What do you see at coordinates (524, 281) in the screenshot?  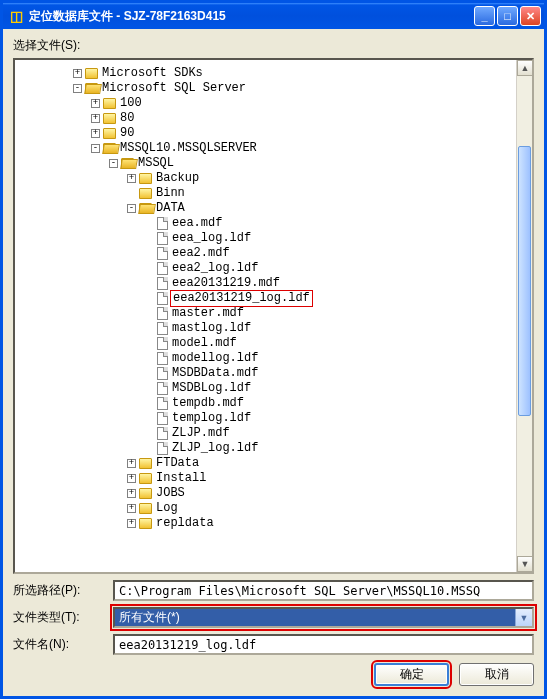 I see `scrollbar-thumb` at bounding box center [524, 281].